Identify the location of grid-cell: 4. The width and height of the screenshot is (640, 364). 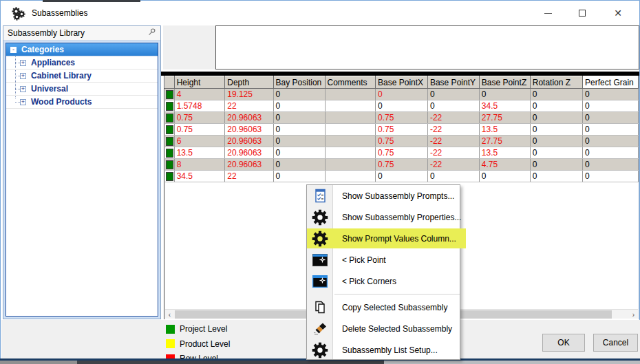
(200, 95).